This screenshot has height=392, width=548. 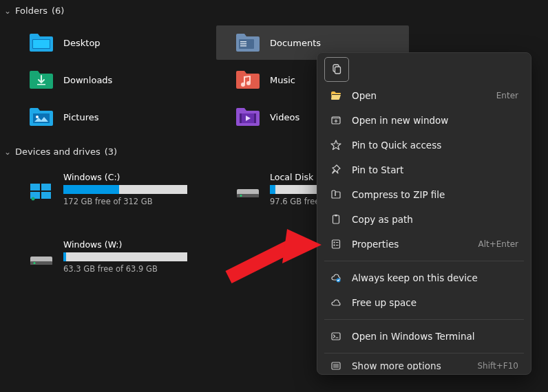 What do you see at coordinates (285, 117) in the screenshot?
I see `folder-label: Videos` at bounding box center [285, 117].